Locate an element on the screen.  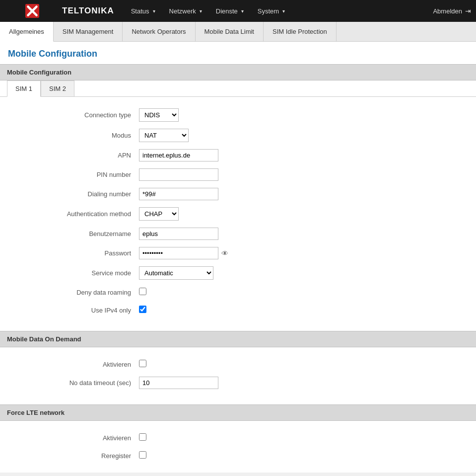
modus-control: NAT Bridge is located at coordinates (213, 135).